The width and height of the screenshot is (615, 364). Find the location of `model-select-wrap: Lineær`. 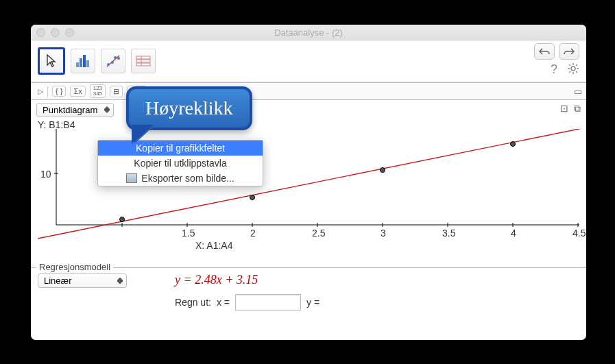

model-select-wrap: Lineær is located at coordinates (82, 281).